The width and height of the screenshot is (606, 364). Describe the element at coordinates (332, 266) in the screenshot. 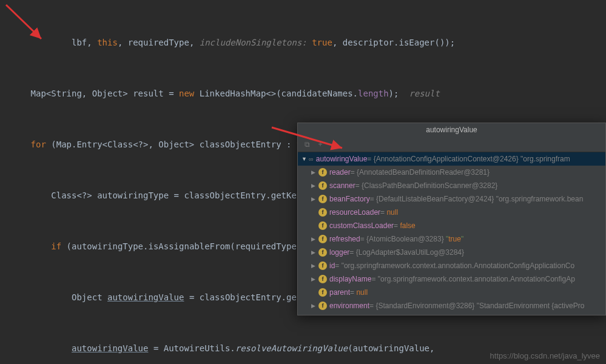

I see `var-name: id` at that location.